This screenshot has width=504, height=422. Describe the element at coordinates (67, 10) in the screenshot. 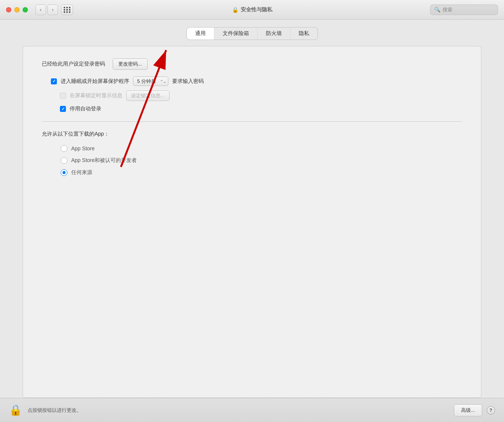

I see `grid-icon` at that location.